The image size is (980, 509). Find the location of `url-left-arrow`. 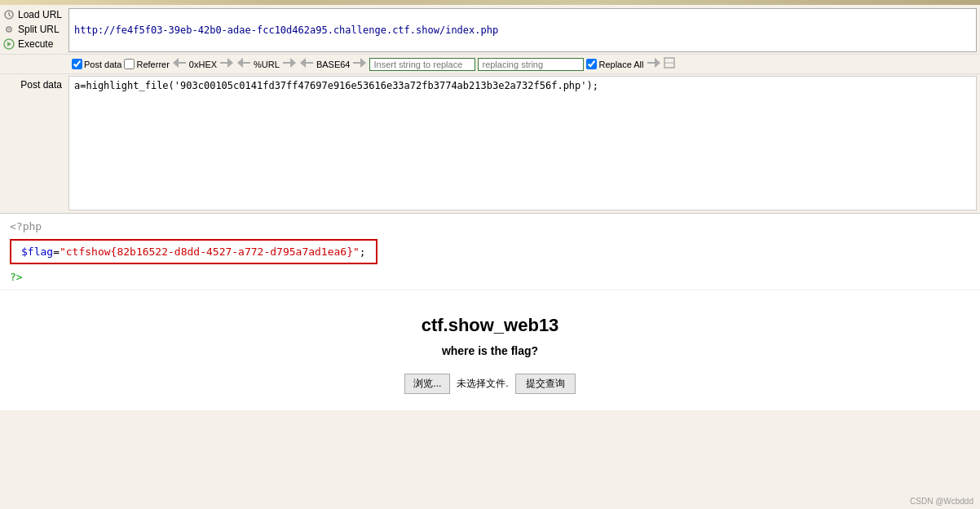

url-left-arrow is located at coordinates (244, 64).